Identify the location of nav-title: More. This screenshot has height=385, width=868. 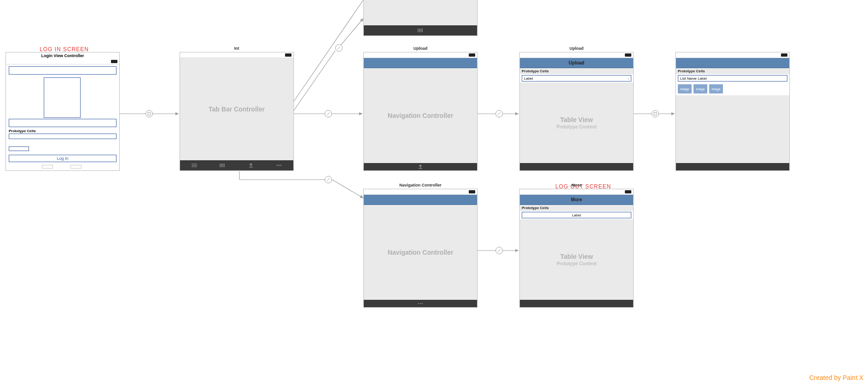
(577, 200).